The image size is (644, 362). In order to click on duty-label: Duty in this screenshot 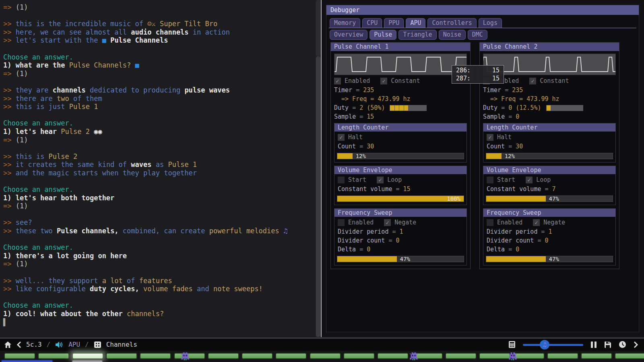, I will do `click(341, 108)`.